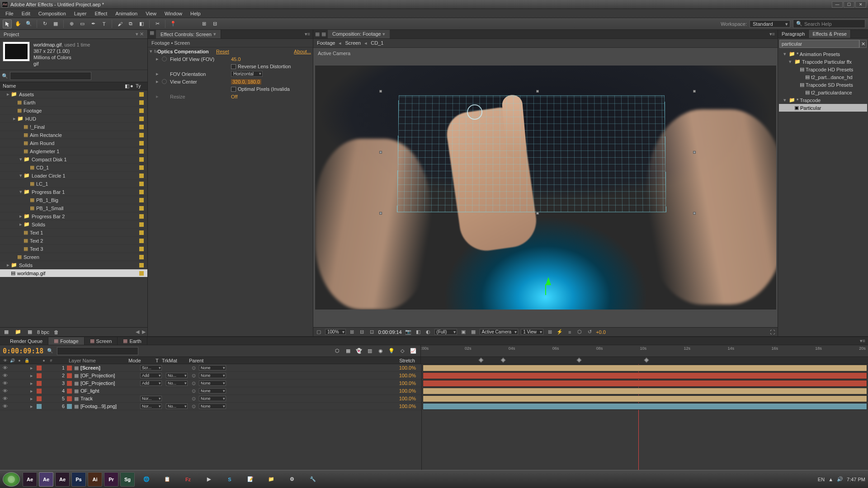  I want to click on property-value: 45.0, so click(236, 59).